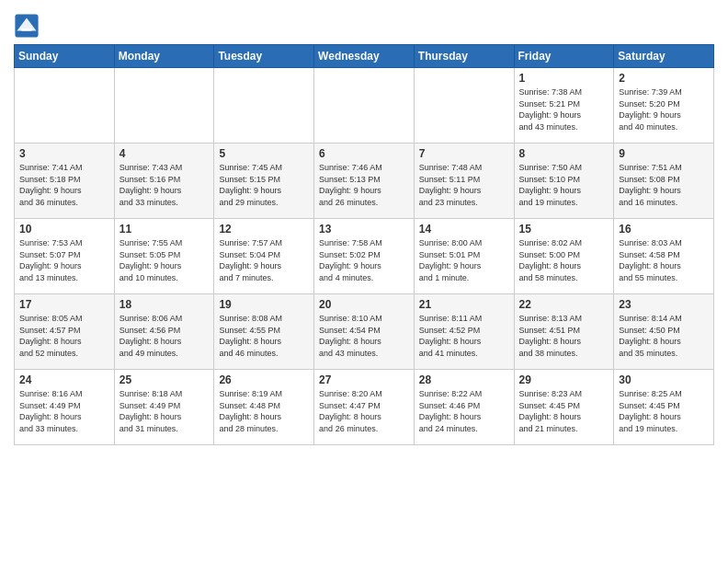 The width and height of the screenshot is (728, 563). What do you see at coordinates (463, 257) in the screenshot?
I see `calendar-cell: 14Sunrise: 8:00 AM Sunset: 5:01 PM Dayli…` at bounding box center [463, 257].